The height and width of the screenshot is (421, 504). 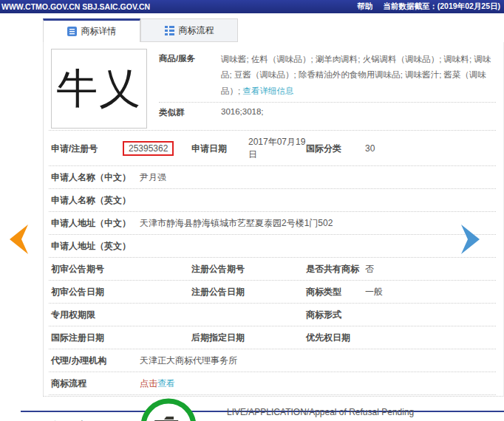 What do you see at coordinates (90, 149) in the screenshot?
I see `field-label: 申请/注册号` at bounding box center [90, 149].